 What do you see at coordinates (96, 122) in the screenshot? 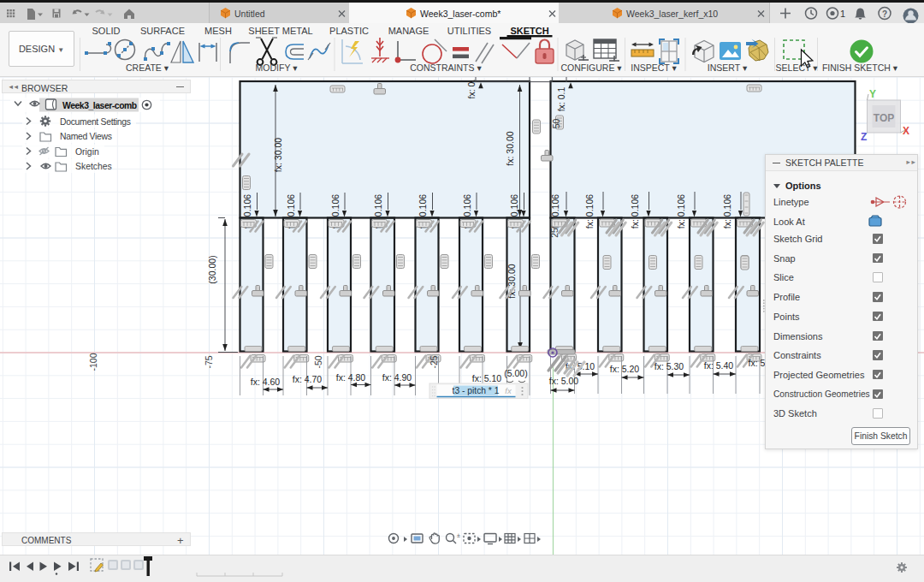
I see `svg-text: Document Settings` at bounding box center [96, 122].